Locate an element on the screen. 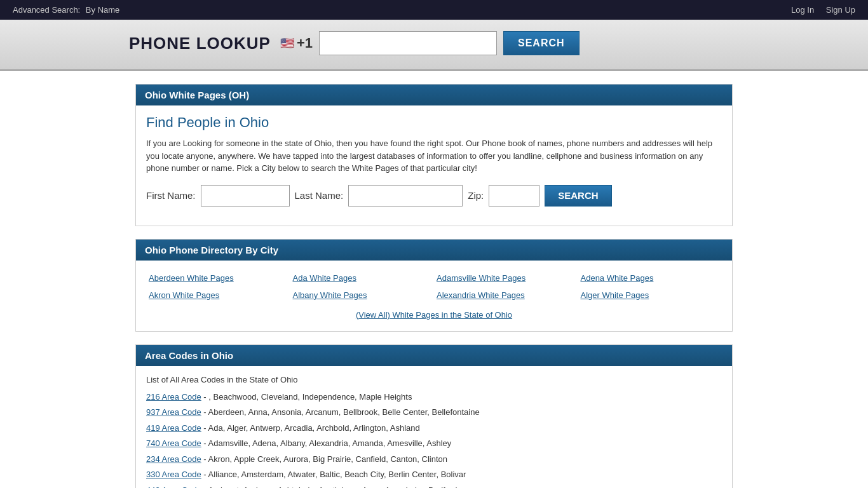 The height and width of the screenshot is (488, 868). city-link: Adena White Pages is located at coordinates (618, 278).